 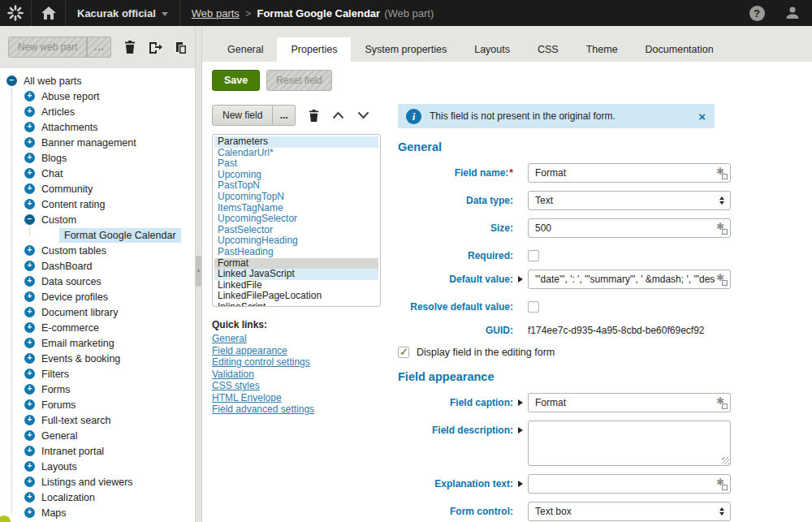 What do you see at coordinates (97, 250) in the screenshot?
I see `tree-item-custom-tables: +Custom tables` at bounding box center [97, 250].